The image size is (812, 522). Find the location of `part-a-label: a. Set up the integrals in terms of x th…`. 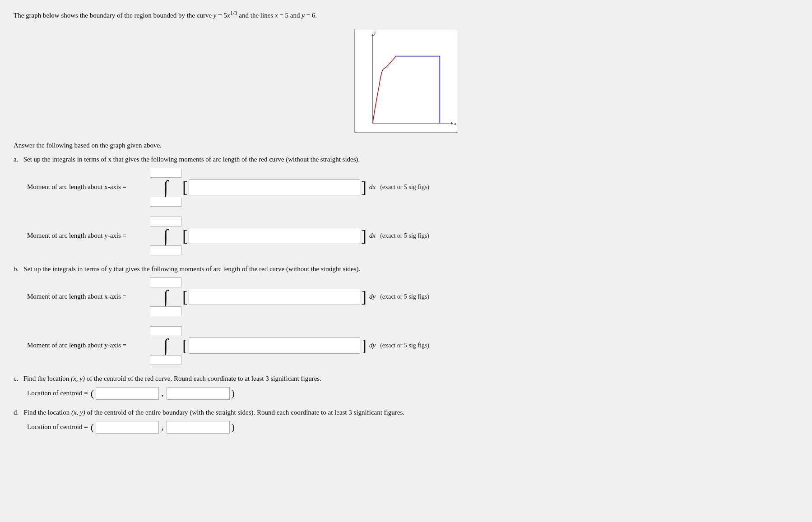

part-a-label: a. Set up the integrals in terms of x th… is located at coordinates (406, 160).